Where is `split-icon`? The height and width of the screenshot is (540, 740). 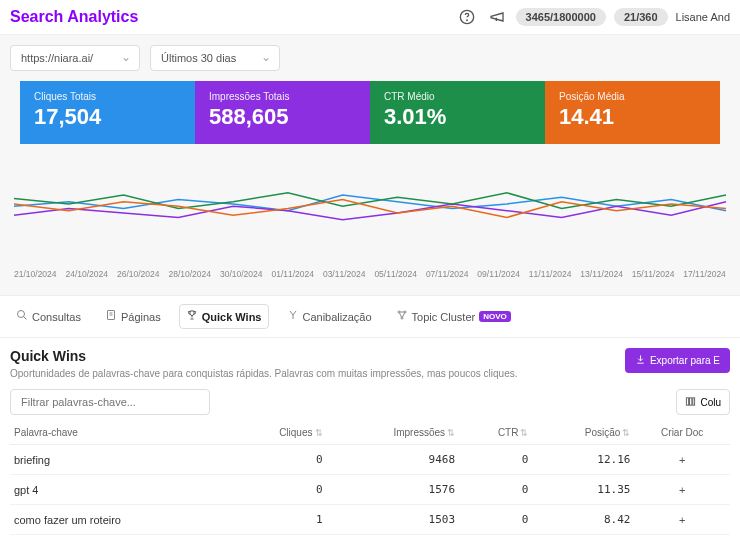
split-icon is located at coordinates (293, 316).